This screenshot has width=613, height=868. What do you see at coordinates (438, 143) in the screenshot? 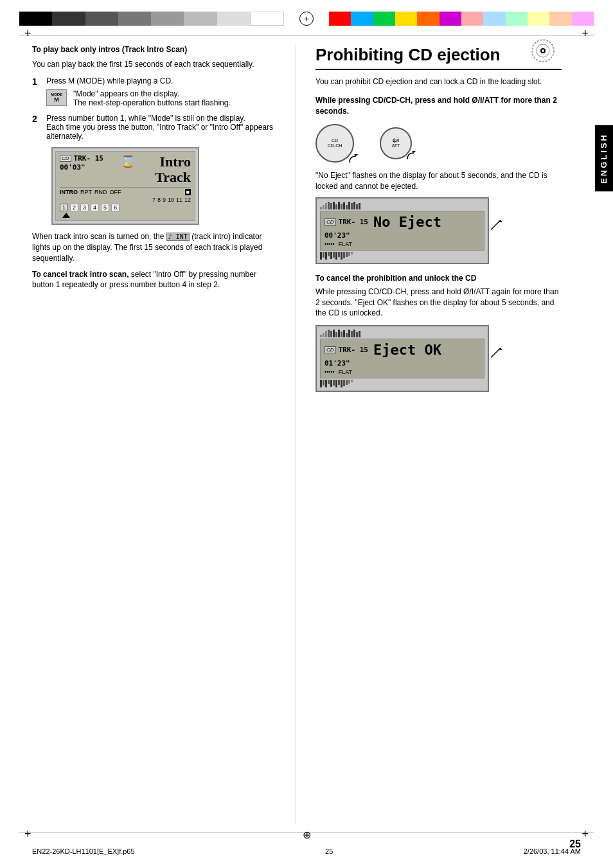
I see `control-illustration: CDCD-CH ⏻/IATT` at bounding box center [438, 143].